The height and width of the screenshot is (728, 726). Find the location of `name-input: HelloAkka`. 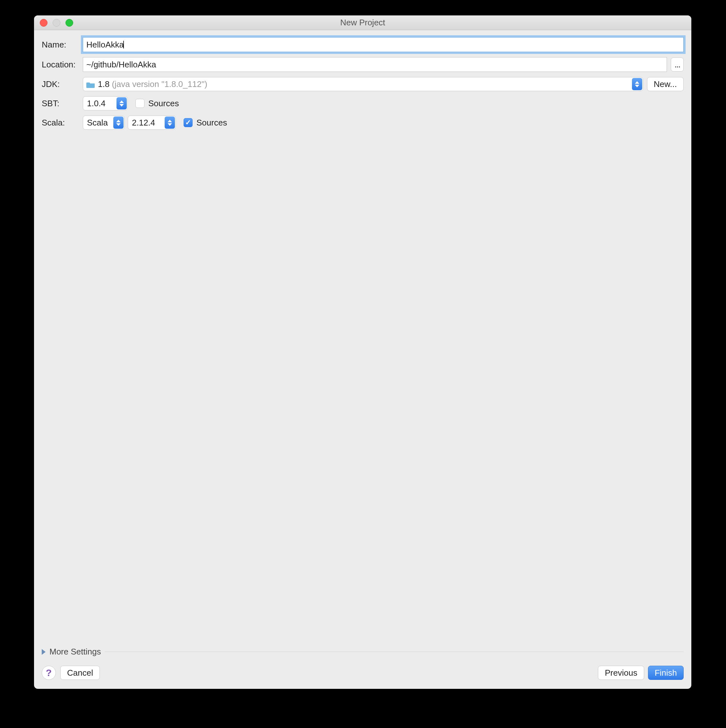

name-input: HelloAkka is located at coordinates (384, 44).